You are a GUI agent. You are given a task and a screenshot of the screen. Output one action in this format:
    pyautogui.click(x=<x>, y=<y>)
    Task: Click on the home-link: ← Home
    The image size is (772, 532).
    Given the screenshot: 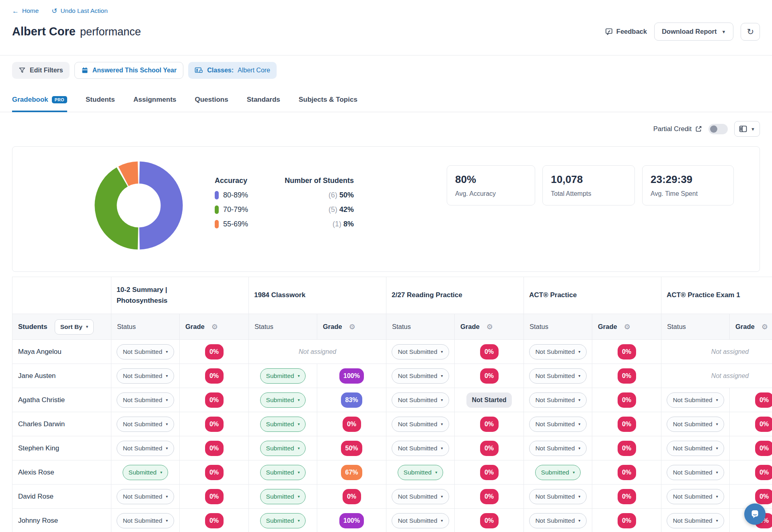 What is the action you would take?
    pyautogui.click(x=25, y=11)
    